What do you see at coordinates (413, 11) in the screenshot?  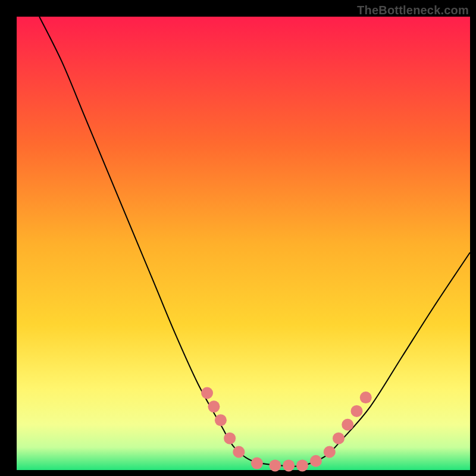 I see `watermark-label: TheBottleneck.com` at bounding box center [413, 11].